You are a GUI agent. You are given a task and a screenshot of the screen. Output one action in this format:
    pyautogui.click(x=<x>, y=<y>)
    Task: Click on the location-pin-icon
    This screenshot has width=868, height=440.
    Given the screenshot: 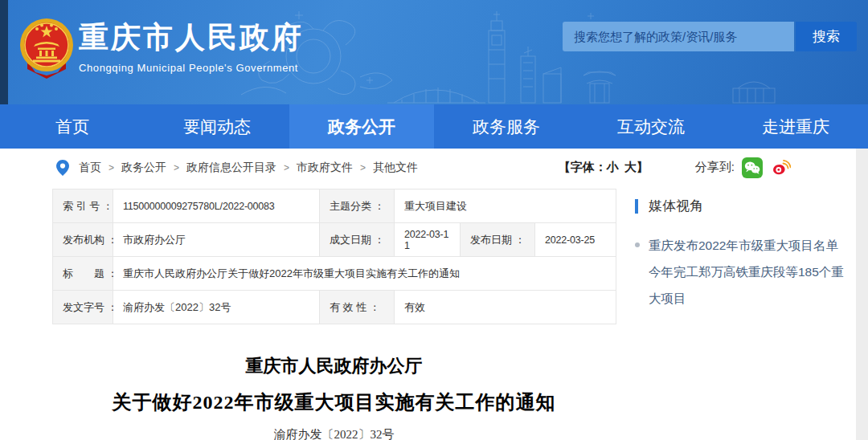 What is the action you would take?
    pyautogui.click(x=63, y=168)
    